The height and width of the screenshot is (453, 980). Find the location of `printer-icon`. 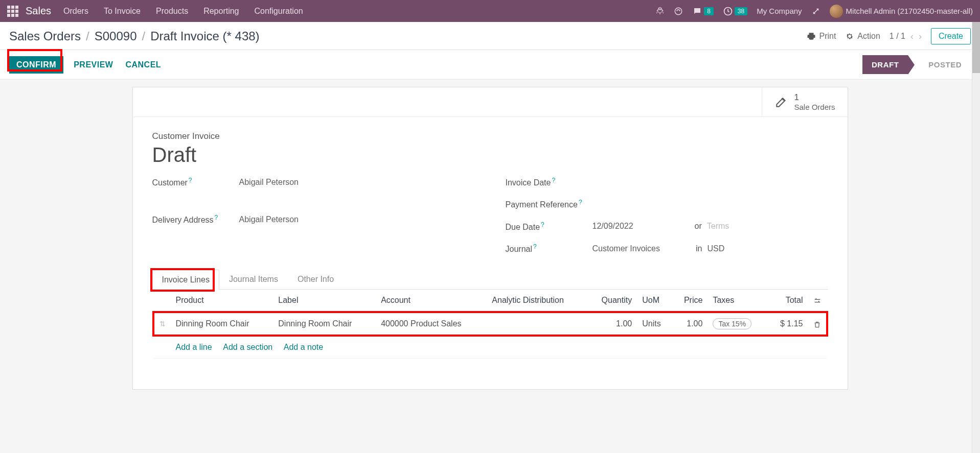

printer-icon is located at coordinates (811, 36).